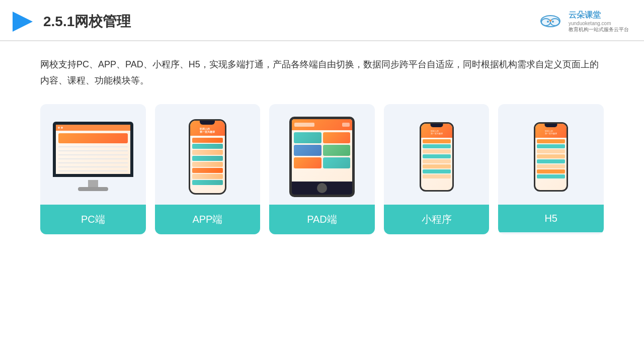 The height and width of the screenshot is (362, 644). I want to click on phone-mini-mockup: 职涯人的第一堂兴趣课, so click(437, 157).